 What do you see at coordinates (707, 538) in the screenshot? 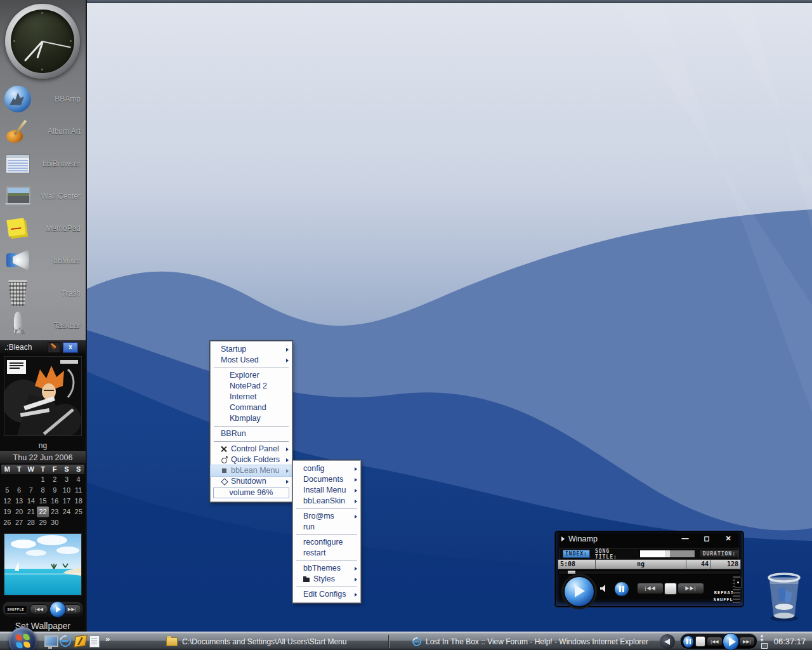
I see `maximize-button: ◻` at bounding box center [707, 538].